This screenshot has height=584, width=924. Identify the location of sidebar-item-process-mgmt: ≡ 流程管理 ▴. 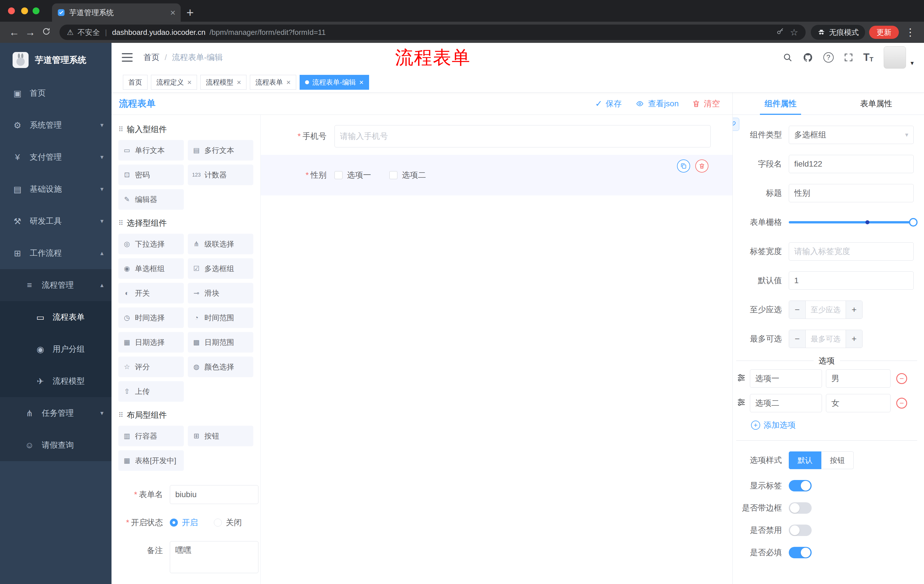
(56, 285).